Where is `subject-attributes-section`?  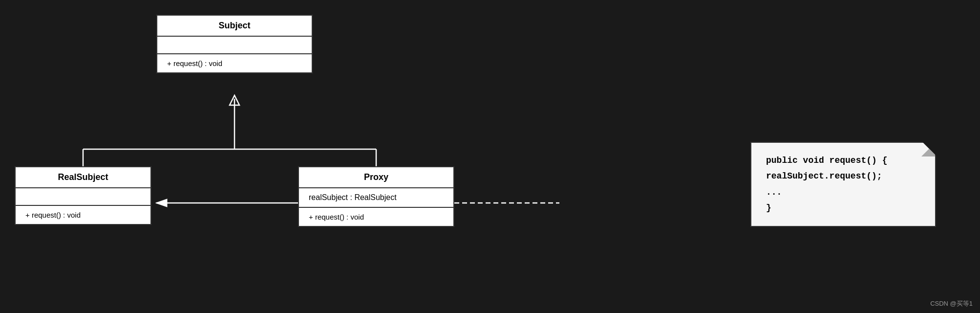 subject-attributes-section is located at coordinates (234, 45).